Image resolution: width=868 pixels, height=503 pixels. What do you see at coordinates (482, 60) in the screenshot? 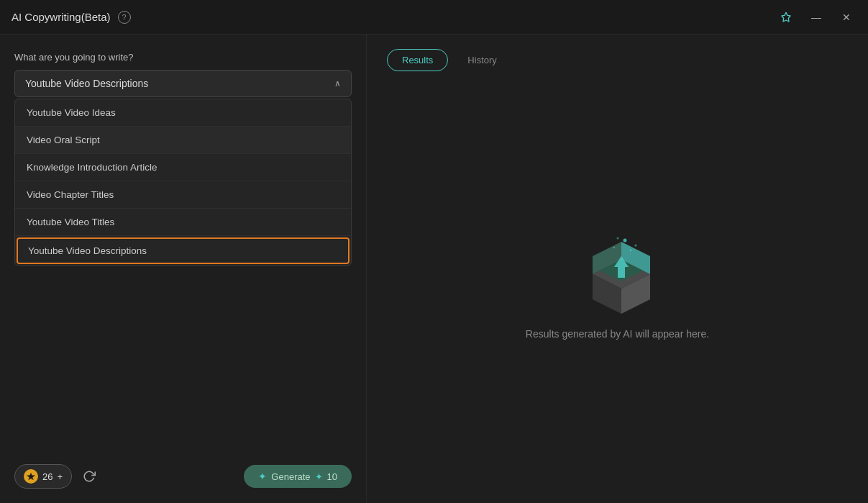
I see `tab-history: History` at bounding box center [482, 60].